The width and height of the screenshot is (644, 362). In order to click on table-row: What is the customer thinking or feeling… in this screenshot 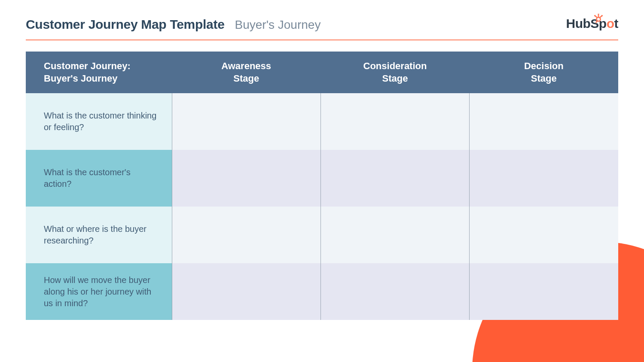, I will do `click(322, 122)`.